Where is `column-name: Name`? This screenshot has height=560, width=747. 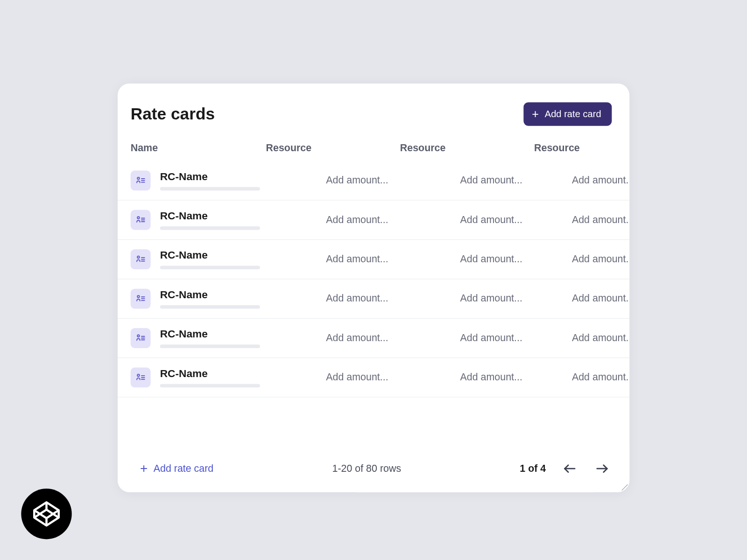
column-name: Name is located at coordinates (198, 148).